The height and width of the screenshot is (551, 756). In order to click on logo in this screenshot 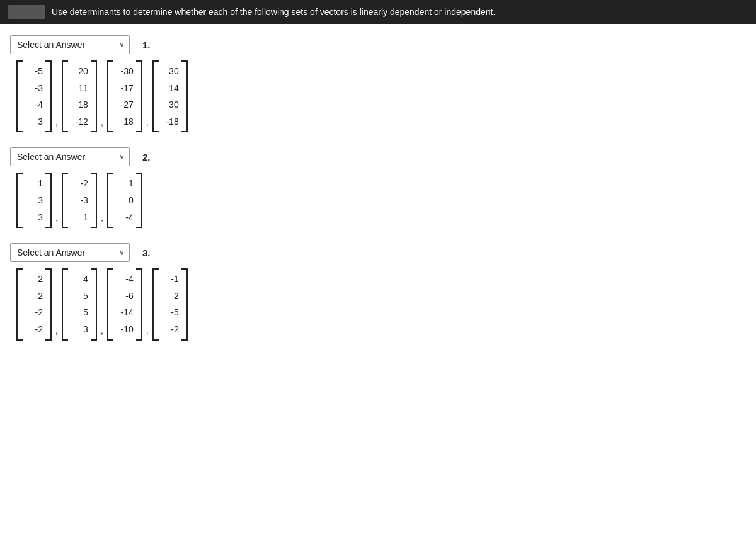, I will do `click(26, 12)`.